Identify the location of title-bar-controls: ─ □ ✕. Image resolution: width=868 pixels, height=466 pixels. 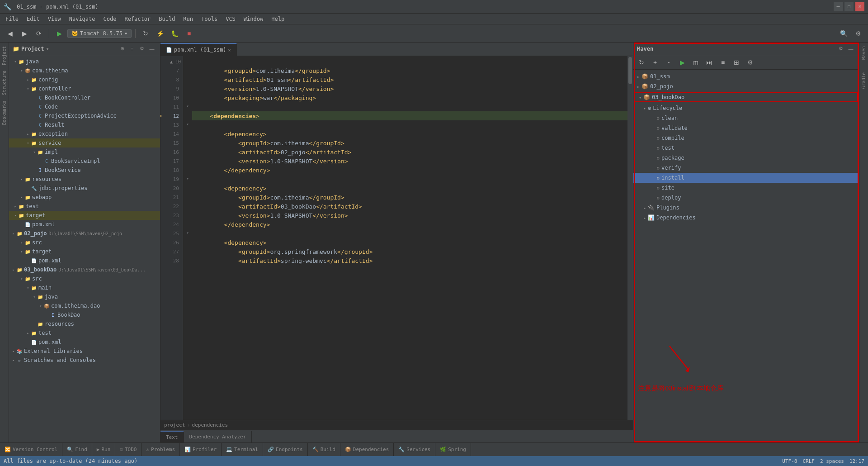
(849, 7).